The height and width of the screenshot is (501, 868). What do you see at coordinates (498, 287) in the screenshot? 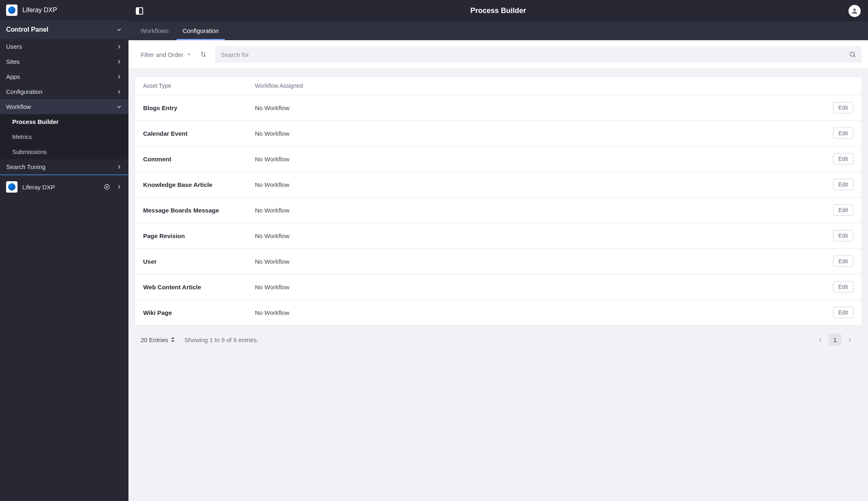
I see `table-row: Web Content ArticleNo WorkflowEdit` at bounding box center [498, 287].